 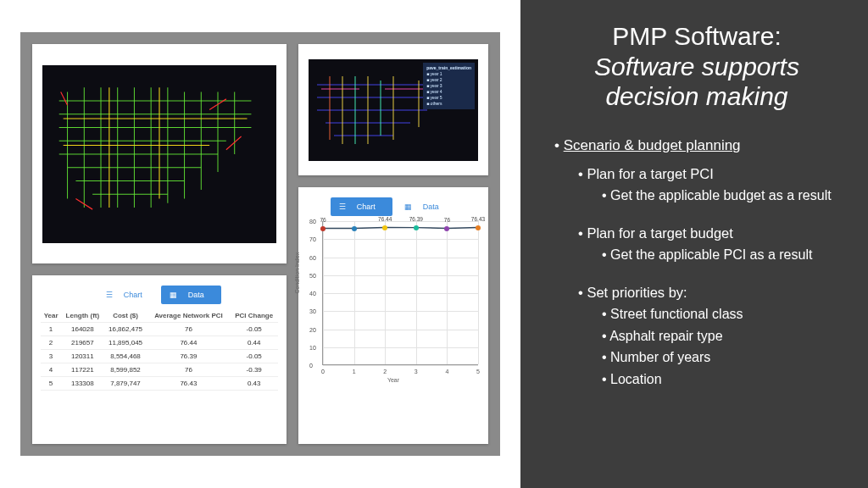 I want to click on bullet-l3: Get the applicable PCI as a result, so click(x=721, y=255).